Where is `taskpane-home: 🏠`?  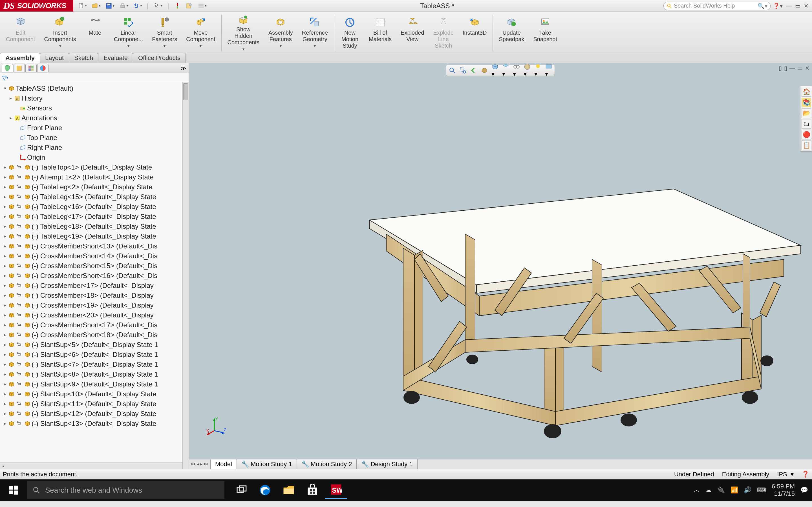
taskpane-home: 🏠 is located at coordinates (806, 92).